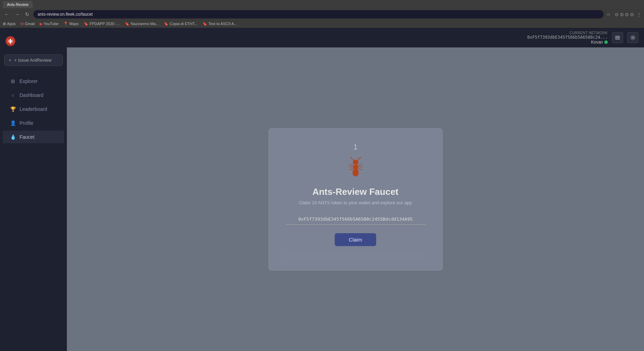 The height and width of the screenshot is (351, 644). I want to click on wallet-address-display: 0xF5f7393dbE345f566b5A6580c24..., so click(568, 37).